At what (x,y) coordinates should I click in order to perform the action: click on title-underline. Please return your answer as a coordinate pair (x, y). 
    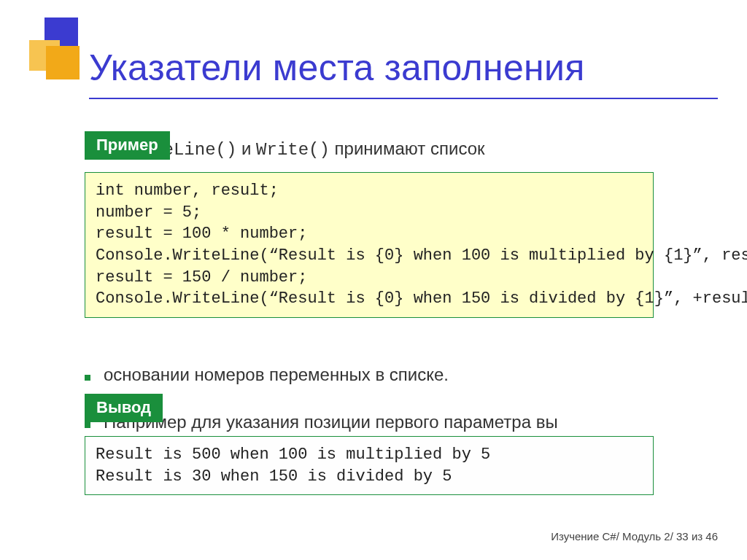
    Looking at the image, I should click on (403, 98).